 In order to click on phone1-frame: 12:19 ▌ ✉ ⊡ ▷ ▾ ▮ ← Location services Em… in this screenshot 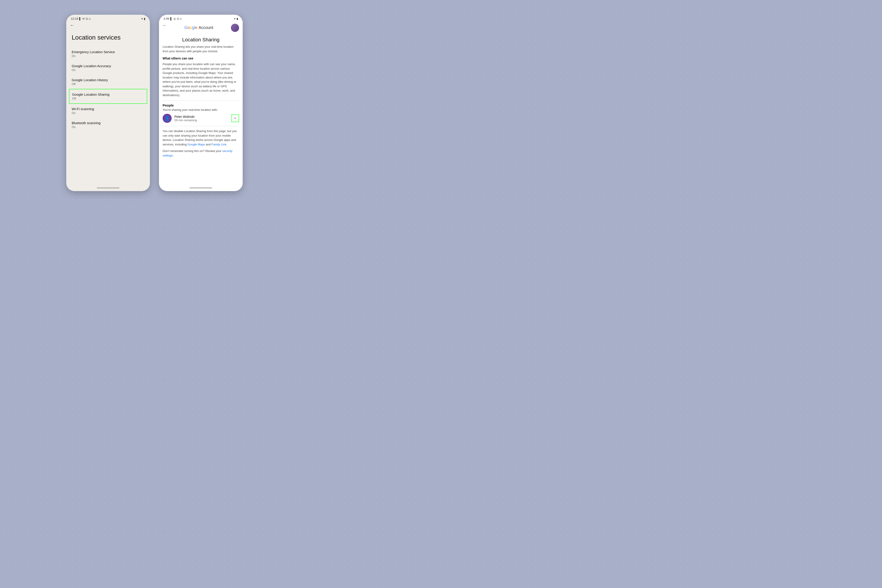, I will do `click(108, 103)`.